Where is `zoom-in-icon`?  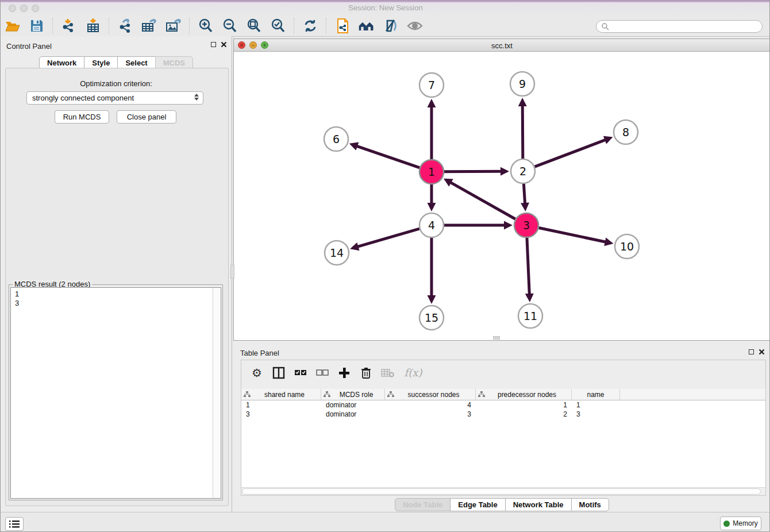
zoom-in-icon is located at coordinates (206, 26).